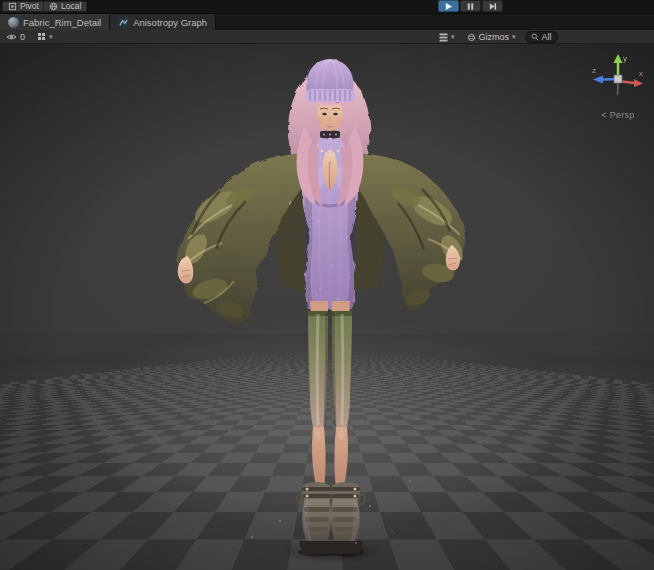  I want to click on tab-anisotropy-graph: Anisotropy Graph, so click(163, 22).